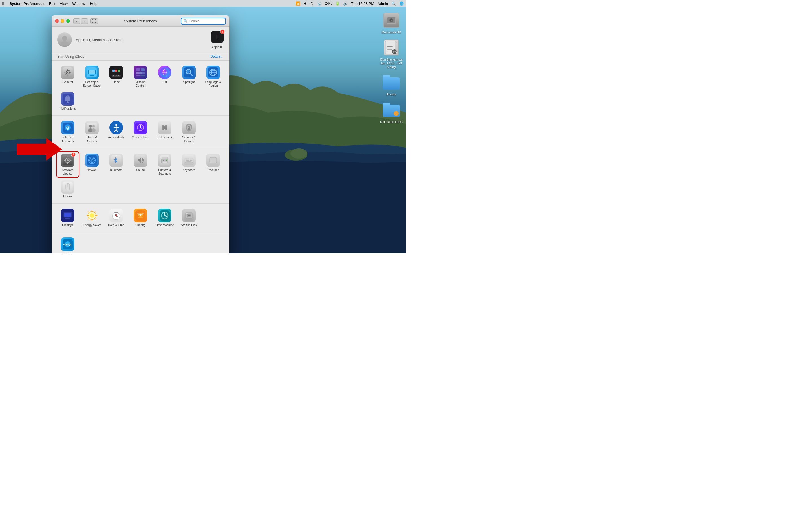  I want to click on close-button, so click(57, 21).